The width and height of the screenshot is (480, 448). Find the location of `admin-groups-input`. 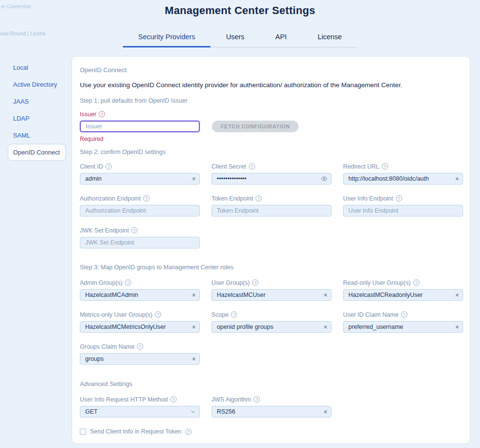

admin-groups-input is located at coordinates (140, 295).